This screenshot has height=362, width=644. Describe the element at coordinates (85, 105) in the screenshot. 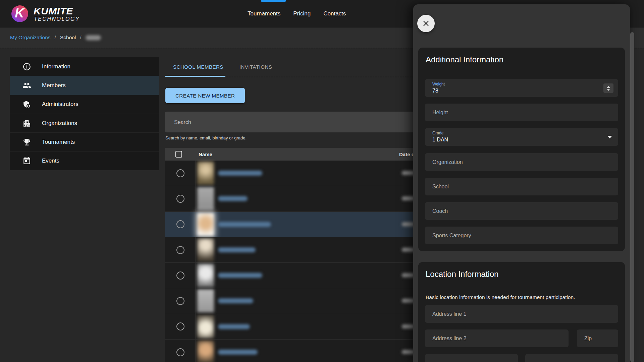

I see `sidebar-item-administrators: Administrators` at that location.